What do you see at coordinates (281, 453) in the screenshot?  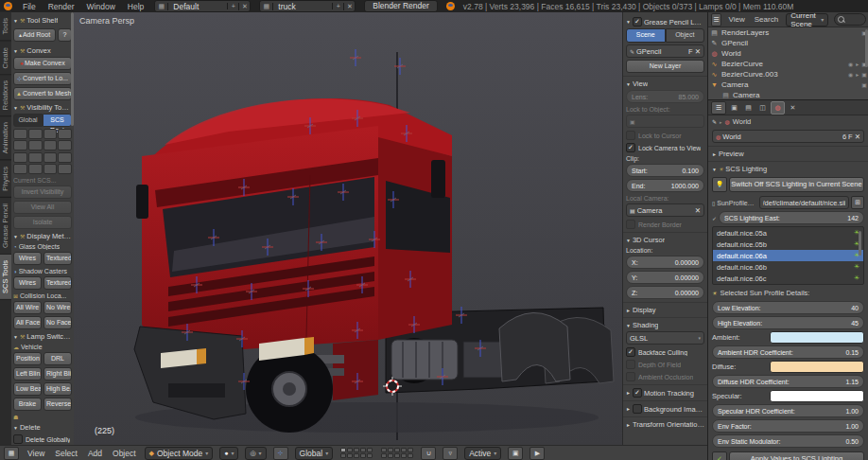 I see `manipulator-translate-icon: ⊹` at bounding box center [281, 453].